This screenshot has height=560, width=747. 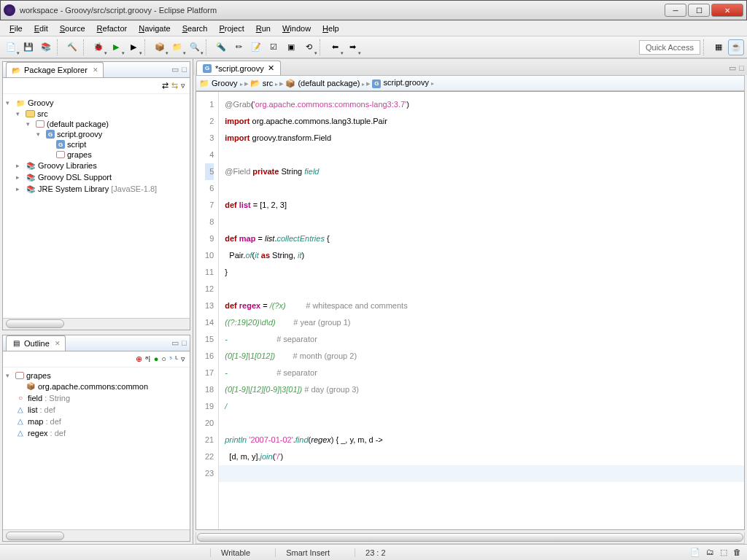 I want to click on groovy-file-icon: G, so click(x=207, y=69).